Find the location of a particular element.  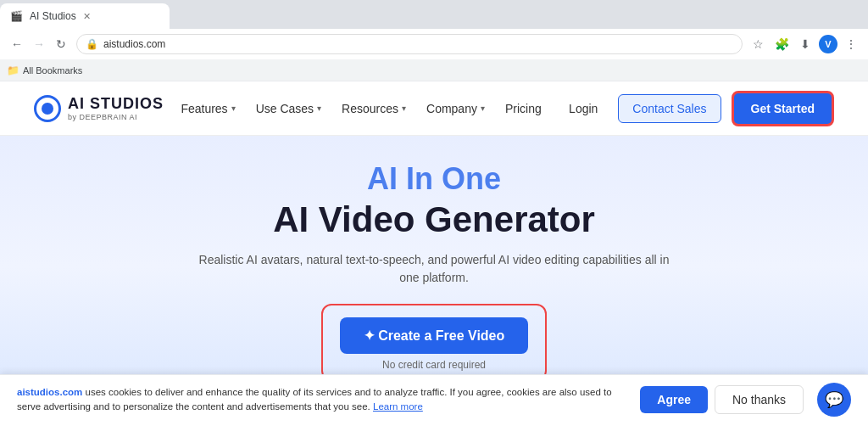

cookie-learn-more-link: Learn more is located at coordinates (398, 406).